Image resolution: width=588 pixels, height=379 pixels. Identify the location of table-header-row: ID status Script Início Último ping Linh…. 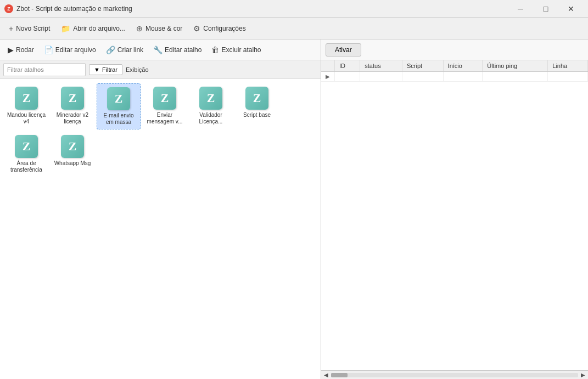
(455, 66).